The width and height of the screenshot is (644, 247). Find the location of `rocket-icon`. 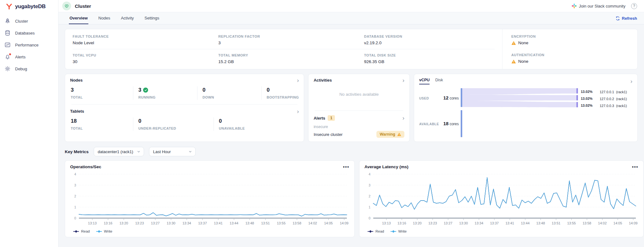

rocket-icon is located at coordinates (8, 21).